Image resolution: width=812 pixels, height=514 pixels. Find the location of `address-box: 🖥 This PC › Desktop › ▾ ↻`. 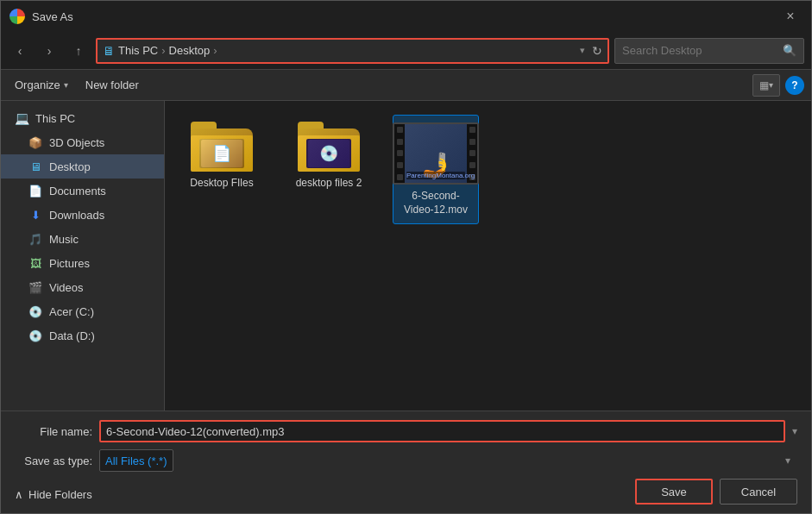

address-box: 🖥 This PC › Desktop › ▾ ↻ is located at coordinates (352, 51).